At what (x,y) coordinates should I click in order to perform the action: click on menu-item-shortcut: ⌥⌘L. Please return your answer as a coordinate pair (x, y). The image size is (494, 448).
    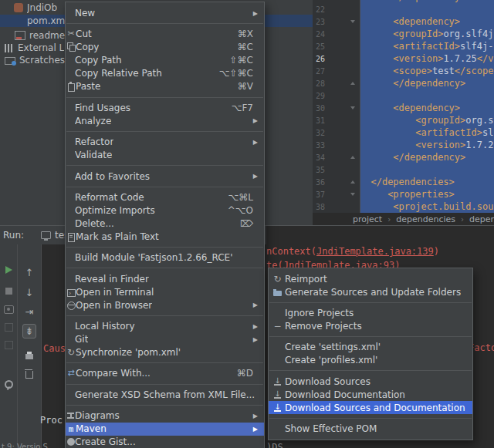
    Looking at the image, I should click on (244, 197).